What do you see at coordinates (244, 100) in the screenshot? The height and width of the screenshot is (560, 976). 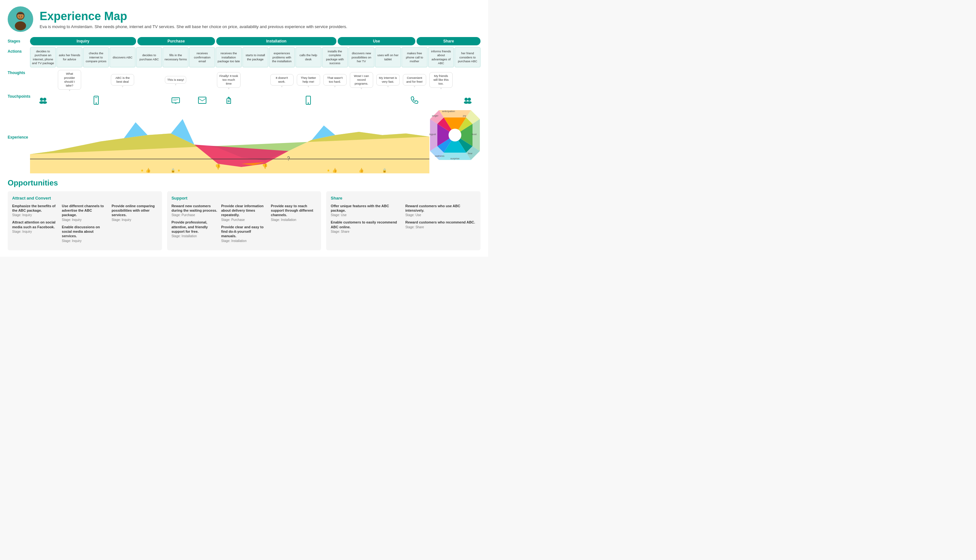 I see `touchpoints-row: Touchpoints` at bounding box center [244, 100].